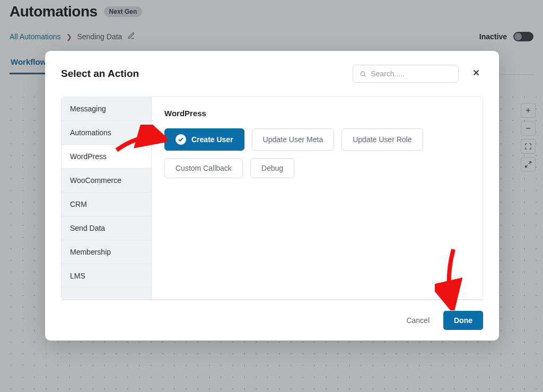  What do you see at coordinates (363, 74) in the screenshot?
I see `search-icon` at bounding box center [363, 74].